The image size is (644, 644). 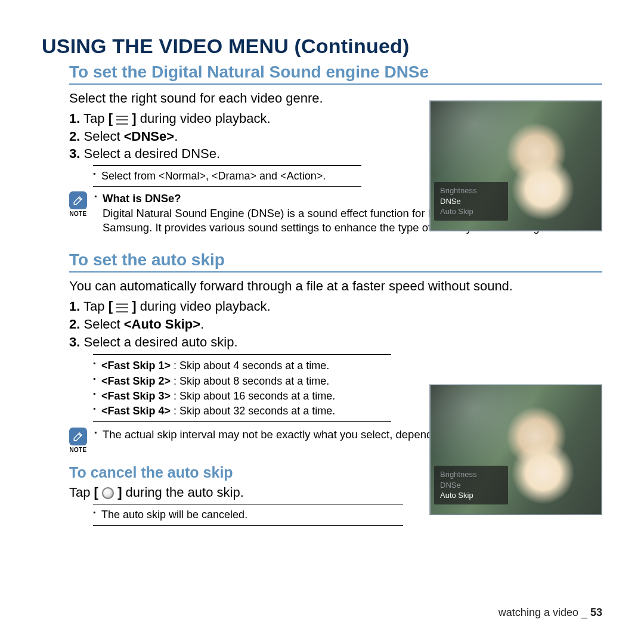 What do you see at coordinates (544, 612) in the screenshot?
I see `footer-text: watching a video _` at bounding box center [544, 612].